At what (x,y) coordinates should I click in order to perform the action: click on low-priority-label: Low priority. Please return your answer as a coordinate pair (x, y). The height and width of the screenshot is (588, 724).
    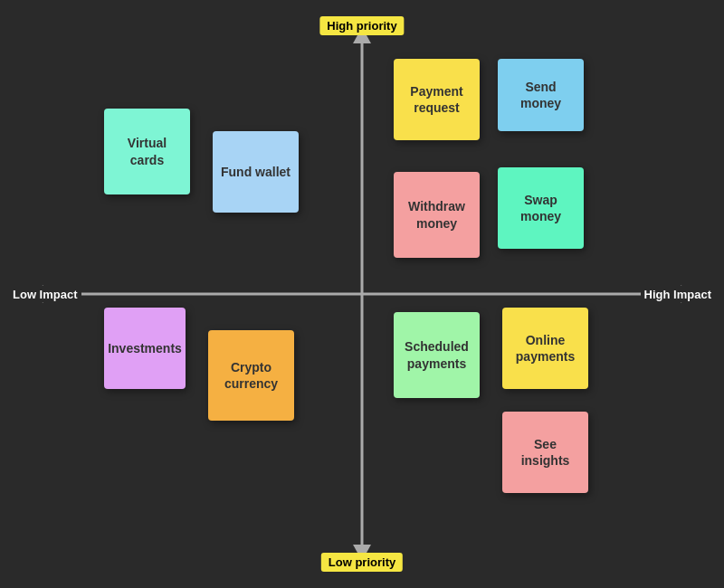
    Looking at the image, I should click on (362, 563).